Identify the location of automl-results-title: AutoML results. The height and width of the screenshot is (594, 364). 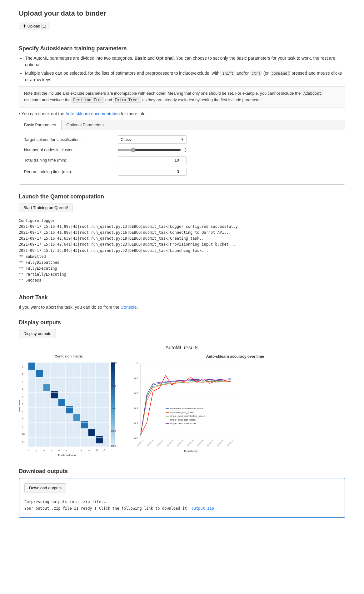
(182, 348).